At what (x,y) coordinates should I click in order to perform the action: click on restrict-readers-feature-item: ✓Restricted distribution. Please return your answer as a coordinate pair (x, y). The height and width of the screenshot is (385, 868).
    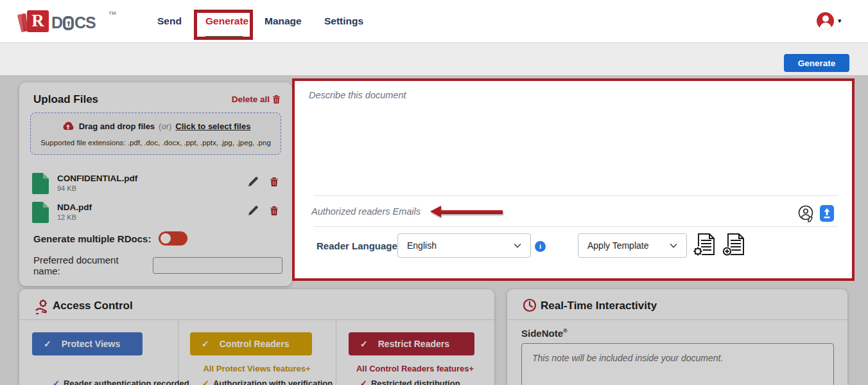
    Looking at the image, I should click on (410, 382).